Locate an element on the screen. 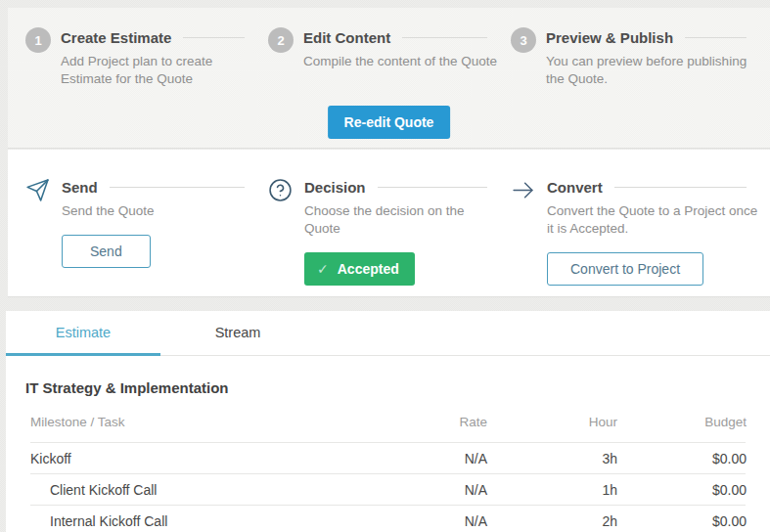 The image size is (770, 532). arrow-right-icon is located at coordinates (523, 192).